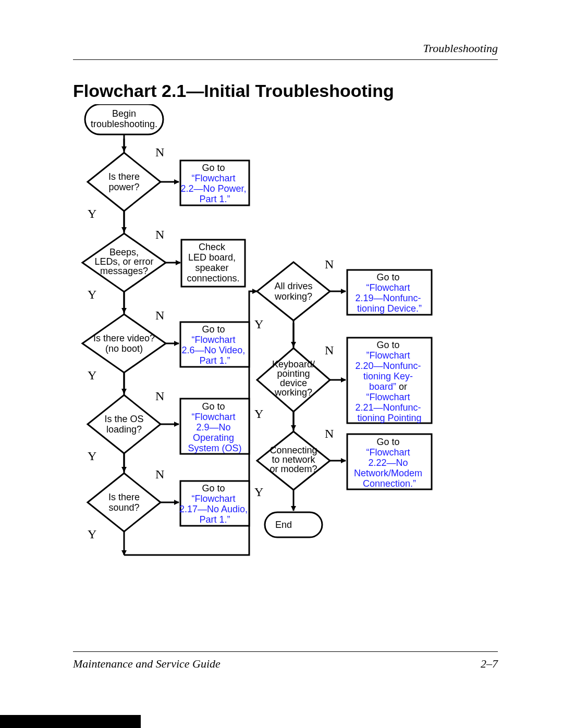  I want to click on page-footer: Maintenance and Service Guide 2–7, so click(286, 661).